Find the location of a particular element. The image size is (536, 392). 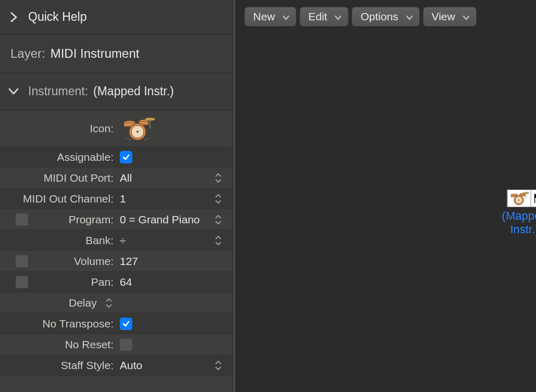

chevron-right-icon is located at coordinates (14, 17).